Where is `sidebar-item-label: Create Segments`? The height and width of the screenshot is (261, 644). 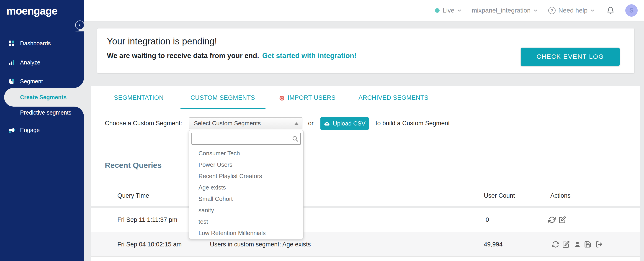 sidebar-item-label: Create Segments is located at coordinates (43, 97).